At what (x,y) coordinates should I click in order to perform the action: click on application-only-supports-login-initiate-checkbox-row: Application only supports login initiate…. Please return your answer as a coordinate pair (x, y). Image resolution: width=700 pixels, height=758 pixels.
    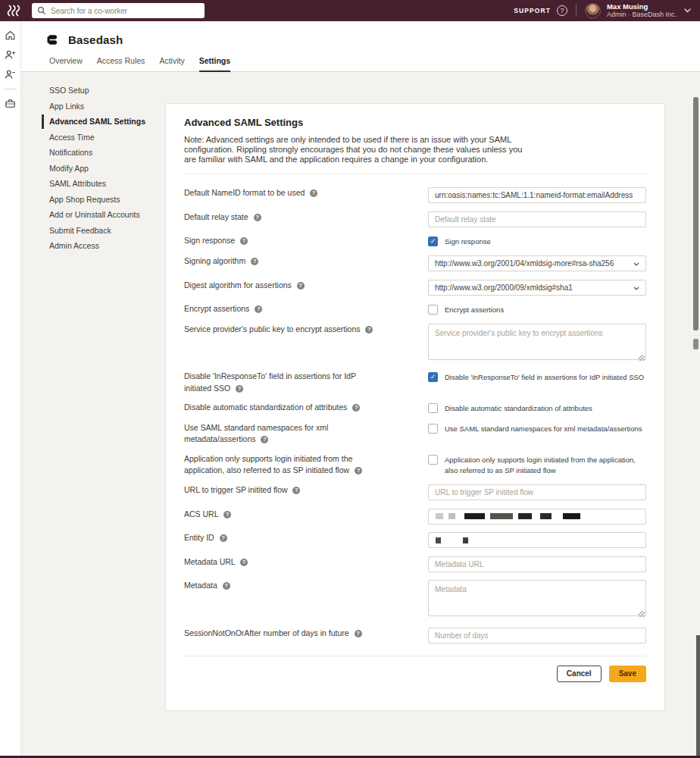
    Looking at the image, I should click on (537, 465).